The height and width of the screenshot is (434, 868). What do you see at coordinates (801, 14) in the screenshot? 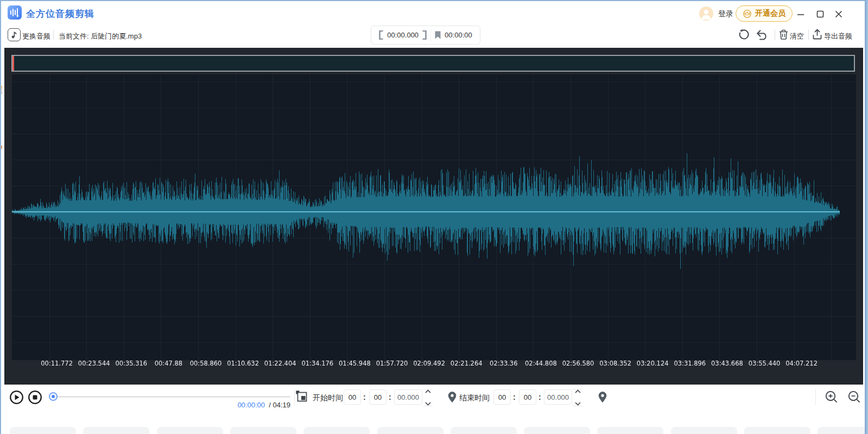
I see `minimize-button` at bounding box center [801, 14].